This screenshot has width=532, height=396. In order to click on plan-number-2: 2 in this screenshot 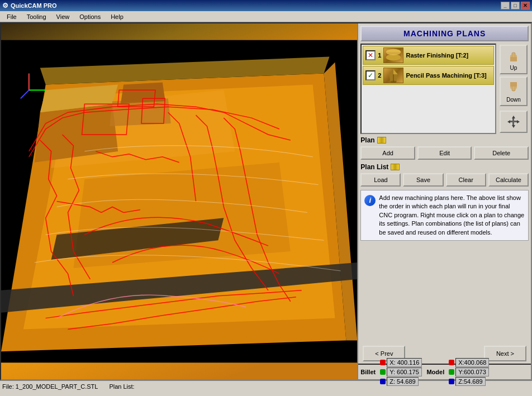, I will do `click(379, 75)`.